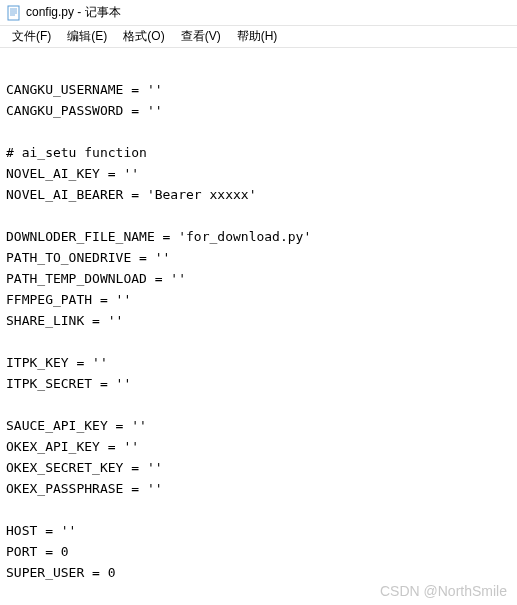 The height and width of the screenshot is (605, 517). Describe the element at coordinates (87, 36) in the screenshot. I see `menu-edit: 编辑(E)` at that location.